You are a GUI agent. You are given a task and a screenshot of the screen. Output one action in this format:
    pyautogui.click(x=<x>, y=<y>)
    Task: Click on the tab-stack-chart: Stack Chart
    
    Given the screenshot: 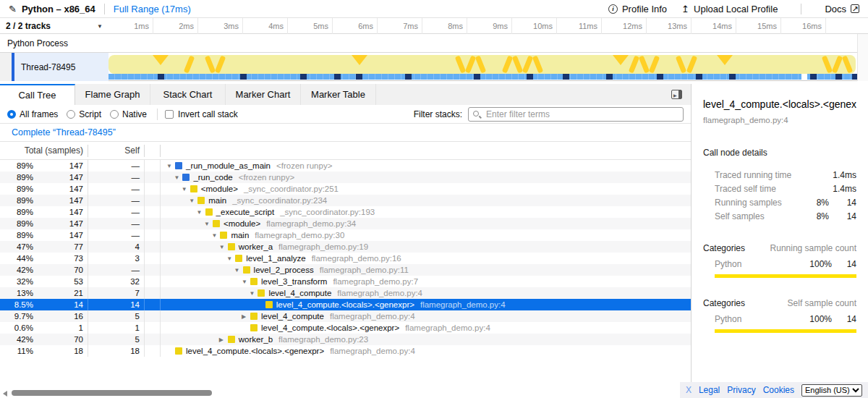 What is the action you would take?
    pyautogui.click(x=188, y=94)
    